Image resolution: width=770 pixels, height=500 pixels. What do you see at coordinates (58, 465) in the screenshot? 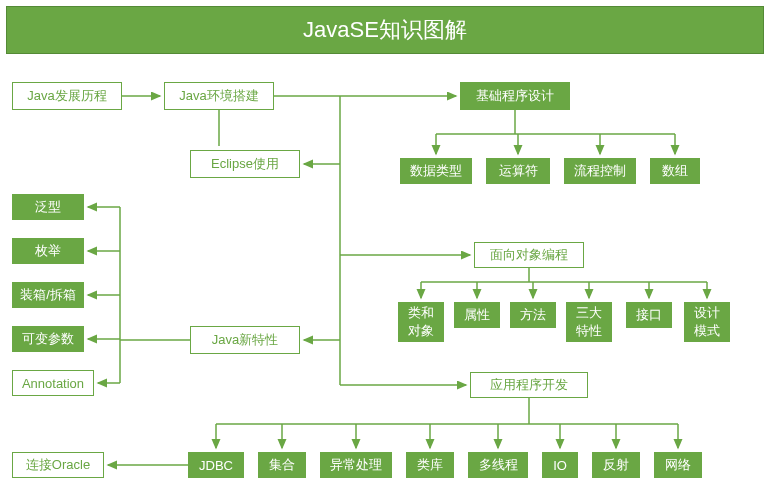
I see `node-oracle: 连接Oracle` at bounding box center [58, 465].